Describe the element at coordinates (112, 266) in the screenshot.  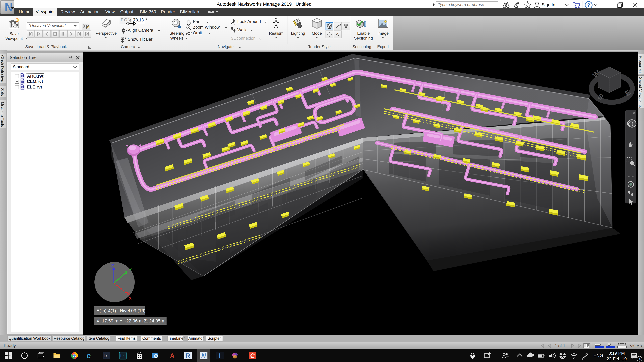
I see `svg-text: Z` at that location.